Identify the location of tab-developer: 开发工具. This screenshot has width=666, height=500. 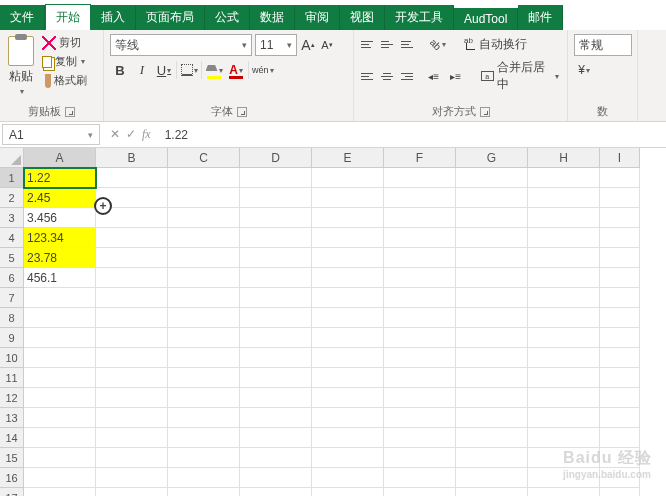
(420, 18).